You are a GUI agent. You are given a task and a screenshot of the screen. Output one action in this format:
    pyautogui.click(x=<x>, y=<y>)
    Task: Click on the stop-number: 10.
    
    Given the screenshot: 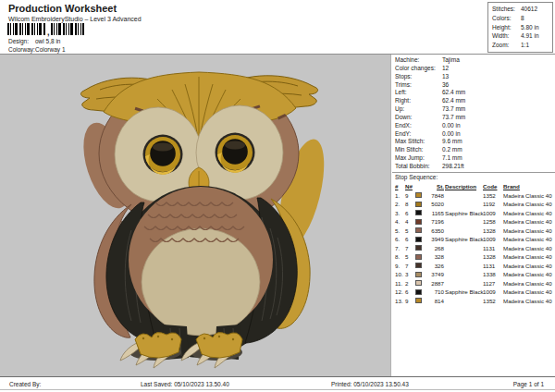 What is the action you would take?
    pyautogui.click(x=400, y=275)
    